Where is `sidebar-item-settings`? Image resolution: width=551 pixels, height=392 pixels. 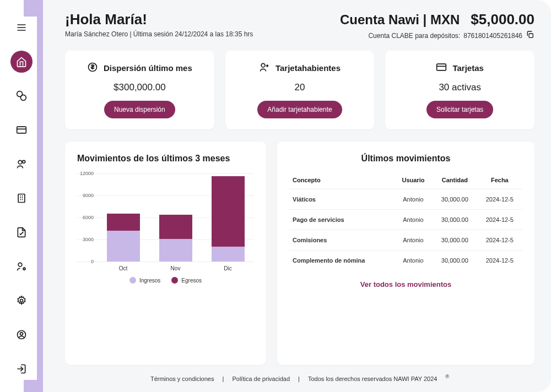 sidebar-item-settings is located at coordinates (21, 301).